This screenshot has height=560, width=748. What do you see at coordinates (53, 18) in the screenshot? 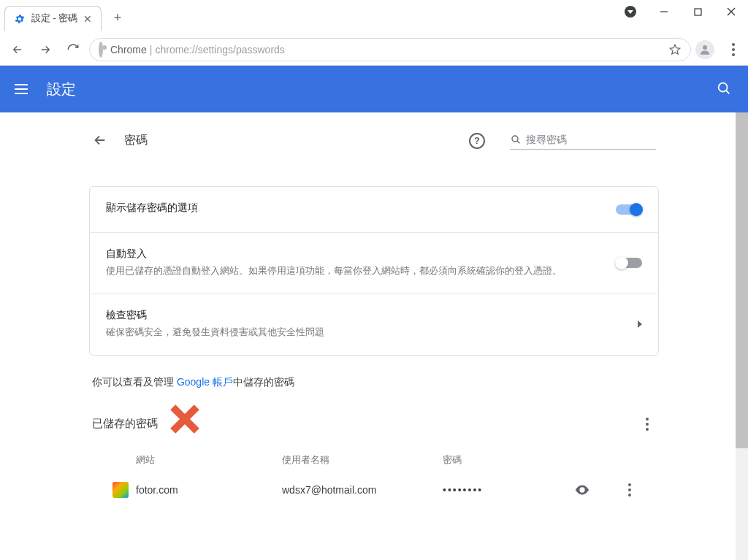
I see `browser-tab: 設定 - 密碼 ✕` at bounding box center [53, 18].